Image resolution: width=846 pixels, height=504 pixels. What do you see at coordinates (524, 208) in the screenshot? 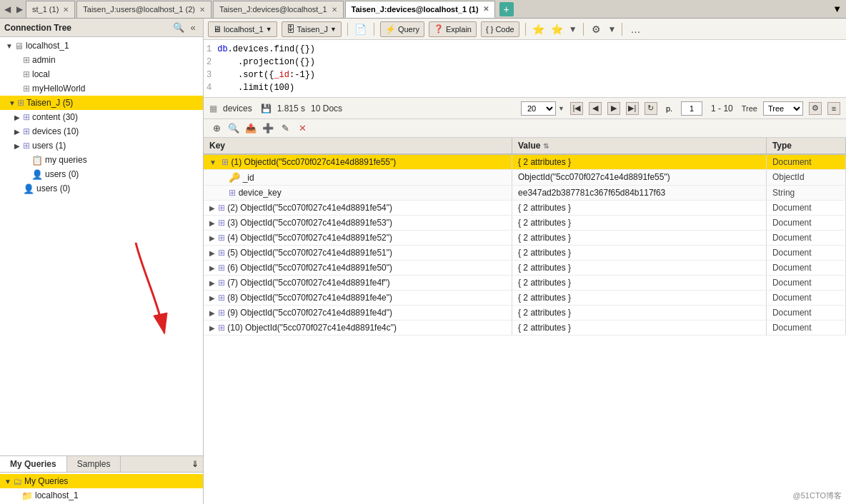
I see `table-row: ▶⊞ (2) ObjectId("5cc070f027c41e4d8891fe5…` at bounding box center [524, 208].